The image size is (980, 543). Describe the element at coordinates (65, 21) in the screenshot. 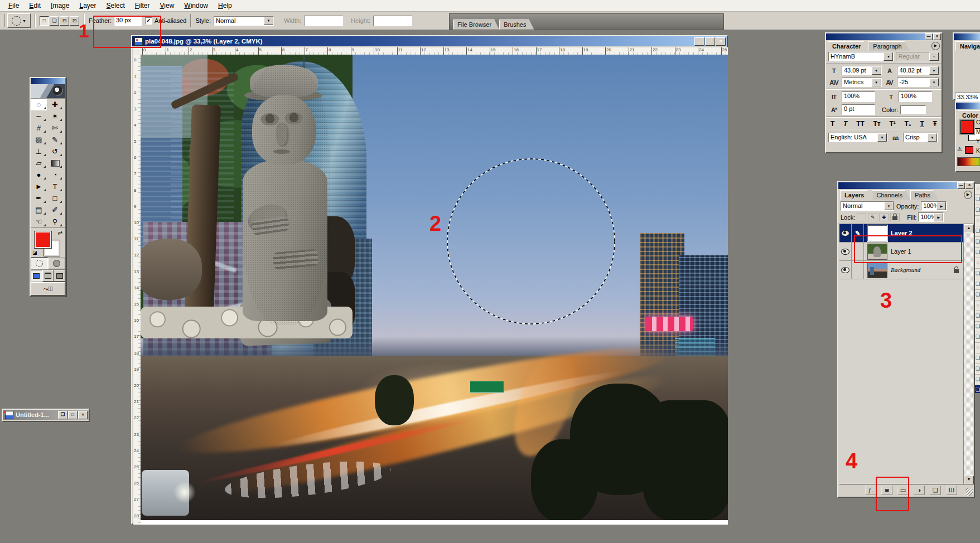

I see `subtract-from-selection-mode-button: ⊟` at that location.